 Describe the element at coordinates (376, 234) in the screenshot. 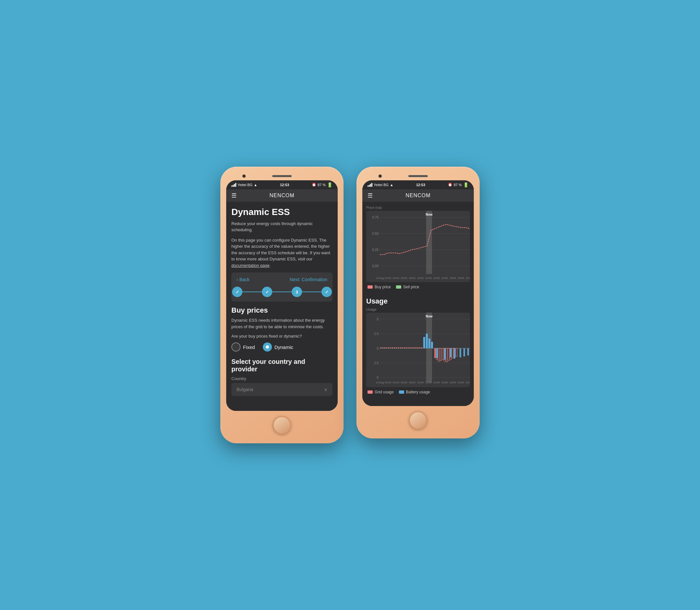

I see `svg-text: 0.50` at that location.